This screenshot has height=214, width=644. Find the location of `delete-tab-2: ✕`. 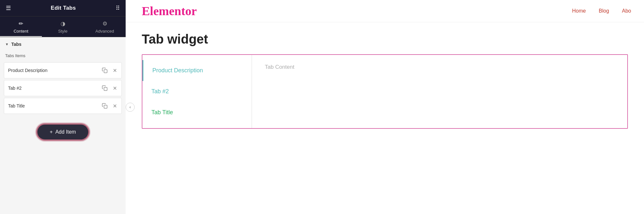

delete-tab-2: ✕ is located at coordinates (115, 88).